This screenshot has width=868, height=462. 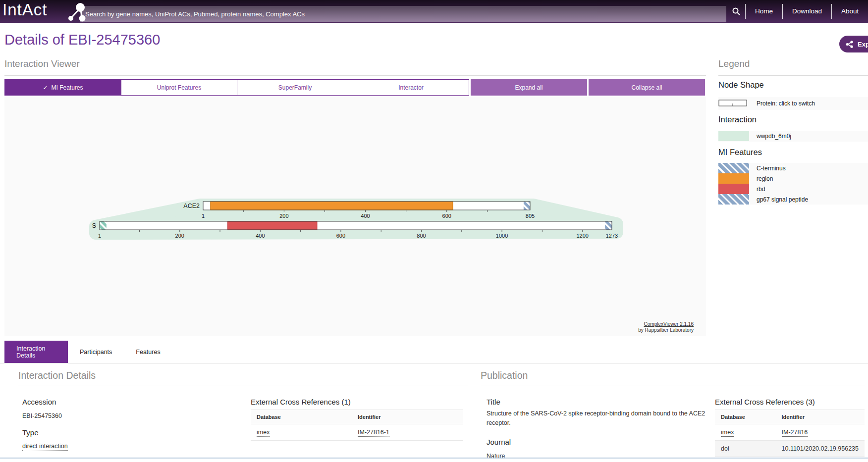 I want to click on export-label: Export, so click(x=863, y=45).